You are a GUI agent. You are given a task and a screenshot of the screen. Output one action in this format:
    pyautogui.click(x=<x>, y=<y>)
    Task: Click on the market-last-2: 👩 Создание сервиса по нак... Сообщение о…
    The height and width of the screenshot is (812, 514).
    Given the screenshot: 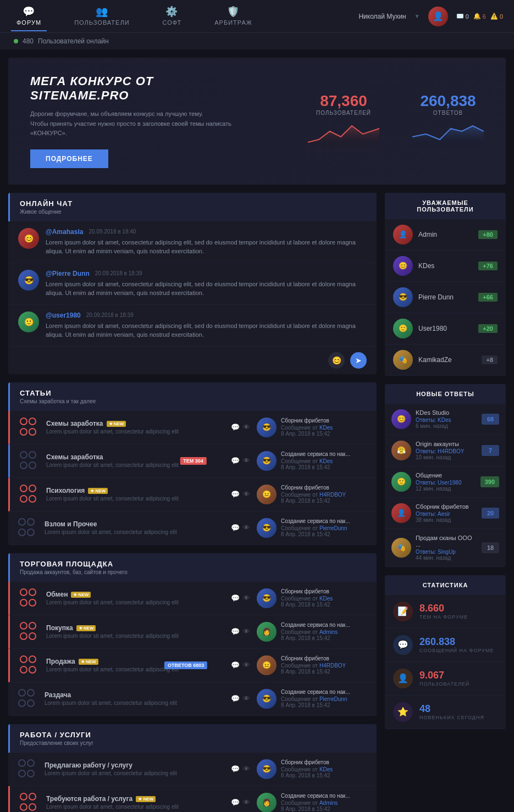 What is the action you would take?
    pyautogui.click(x=312, y=632)
    